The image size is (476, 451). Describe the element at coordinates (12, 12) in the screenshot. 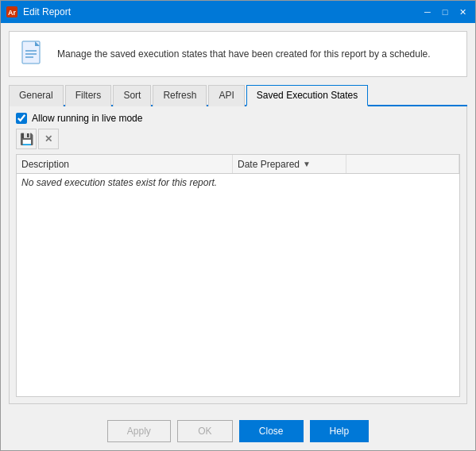

I see `app-icon: Ar` at that location.